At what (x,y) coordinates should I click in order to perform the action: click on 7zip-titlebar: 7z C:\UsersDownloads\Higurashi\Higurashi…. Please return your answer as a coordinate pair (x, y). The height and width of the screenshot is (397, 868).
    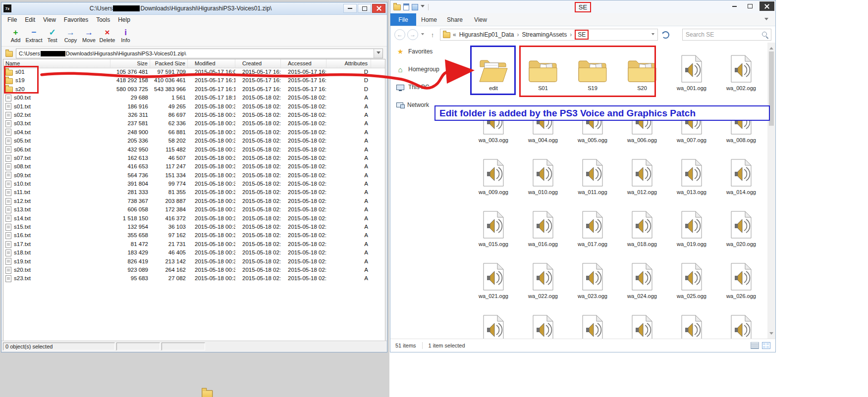
    Looking at the image, I should click on (194, 9).